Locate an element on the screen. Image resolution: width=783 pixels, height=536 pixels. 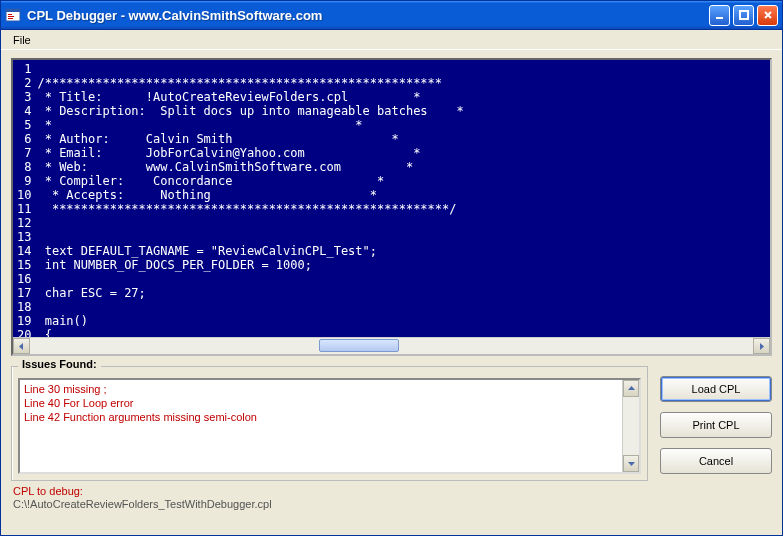
app-icon is located at coordinates (13, 15).